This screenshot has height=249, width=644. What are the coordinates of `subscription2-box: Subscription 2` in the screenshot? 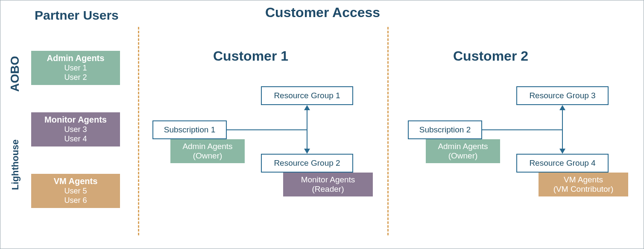 It's located at (445, 130).